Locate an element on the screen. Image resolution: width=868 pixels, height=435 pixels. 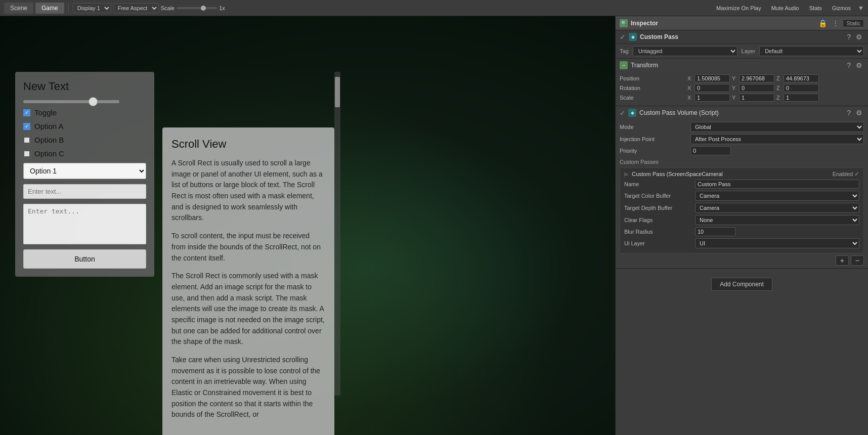
position-xyz: X Y Z is located at coordinates (753, 78).